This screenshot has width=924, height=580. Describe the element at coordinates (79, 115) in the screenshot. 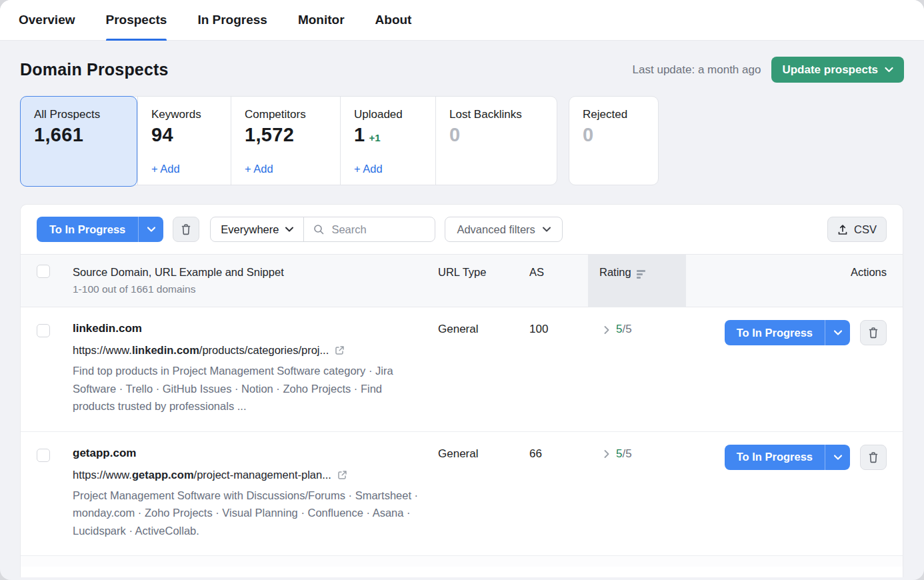

I see `card-label: All Prospects` at that location.